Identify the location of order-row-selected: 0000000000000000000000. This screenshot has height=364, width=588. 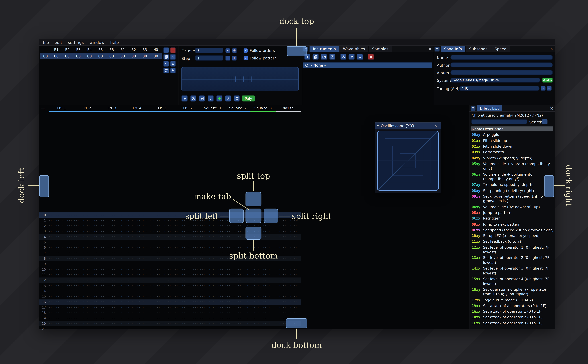
(101, 56).